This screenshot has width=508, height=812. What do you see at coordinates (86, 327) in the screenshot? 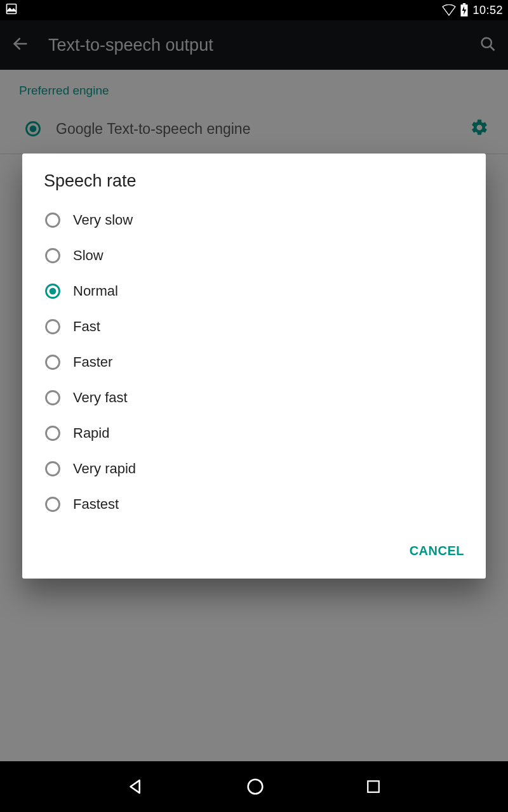
I see `option-label: Fast` at bounding box center [86, 327].